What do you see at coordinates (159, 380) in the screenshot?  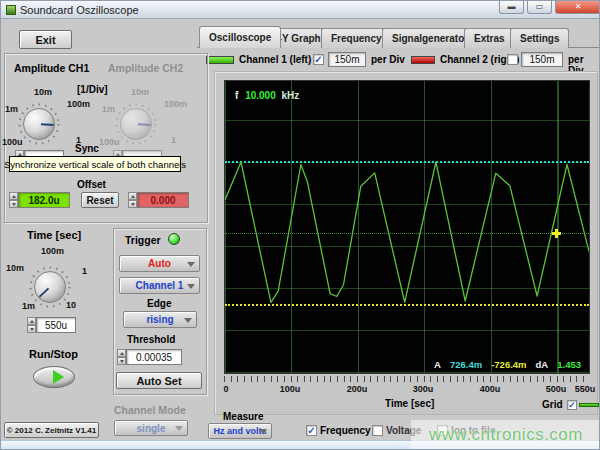 I see `auto-set-button: Auto Set` at bounding box center [159, 380].